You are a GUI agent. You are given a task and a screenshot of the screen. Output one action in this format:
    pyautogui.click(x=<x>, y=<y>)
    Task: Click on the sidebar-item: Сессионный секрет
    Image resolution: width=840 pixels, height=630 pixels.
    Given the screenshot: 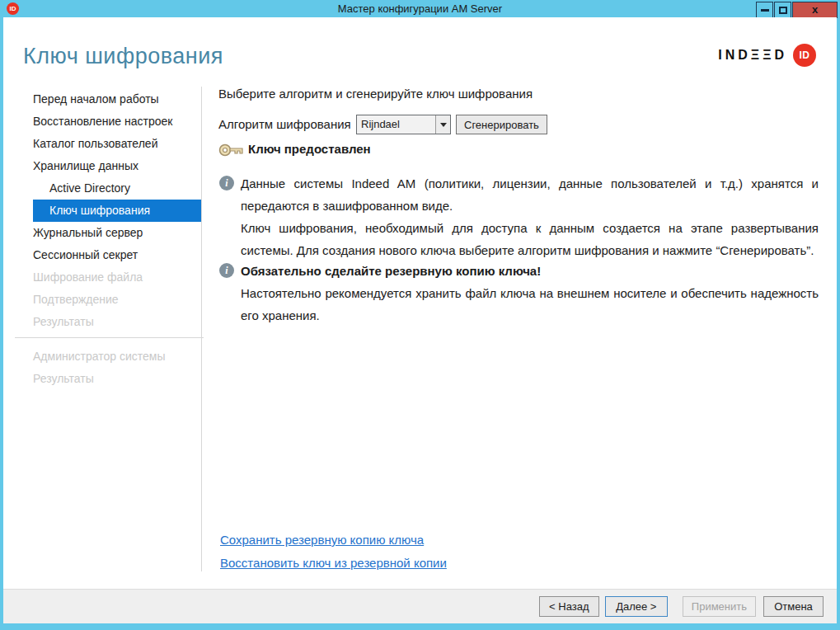 What is the action you would take?
    pyautogui.click(x=117, y=256)
    